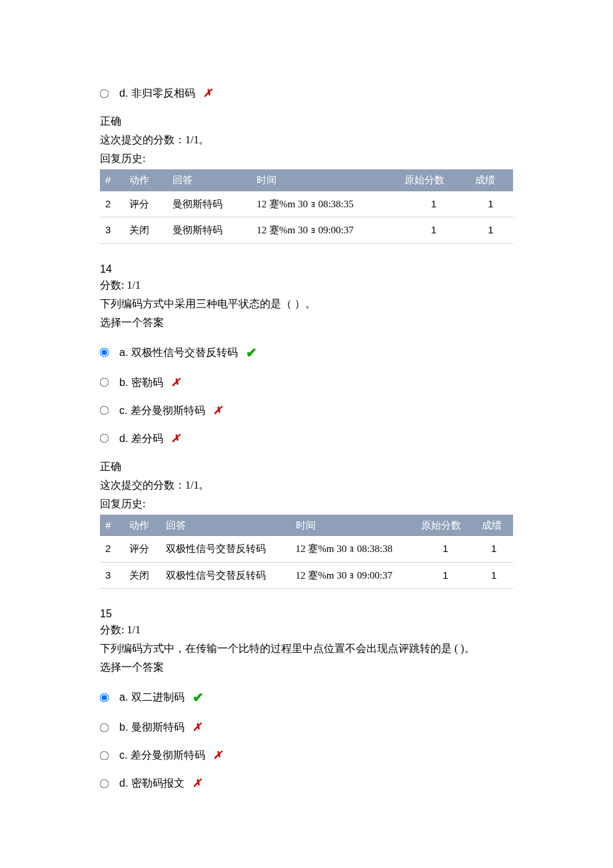 This screenshot has height=868, width=613. I want to click on q15-radio-a, so click(105, 697).